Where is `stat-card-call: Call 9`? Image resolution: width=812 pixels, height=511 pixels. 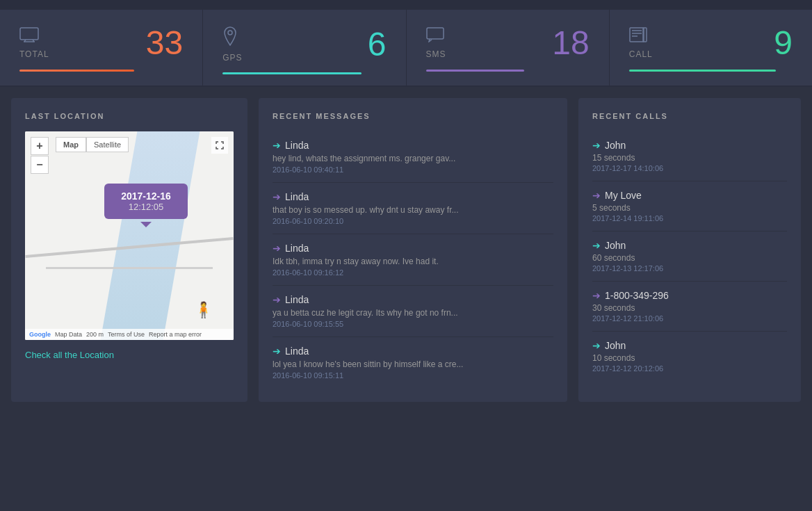
stat-card-call: Call 9 is located at coordinates (710, 47).